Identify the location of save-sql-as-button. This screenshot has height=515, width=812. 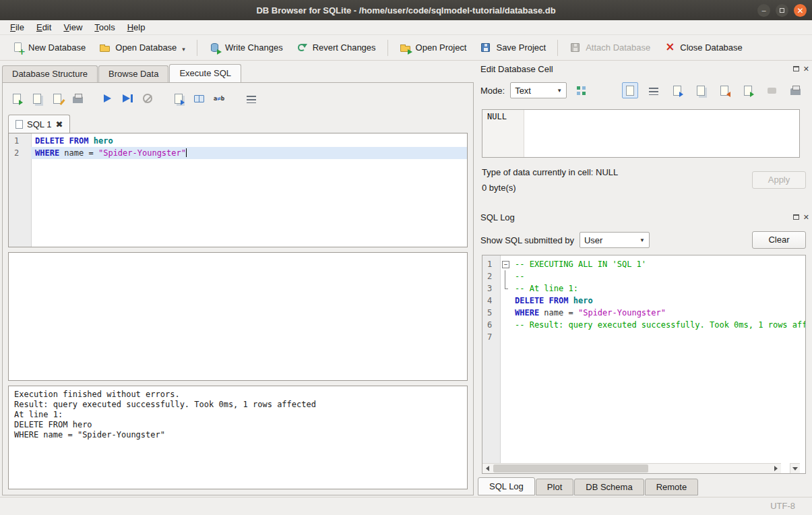
(57, 98).